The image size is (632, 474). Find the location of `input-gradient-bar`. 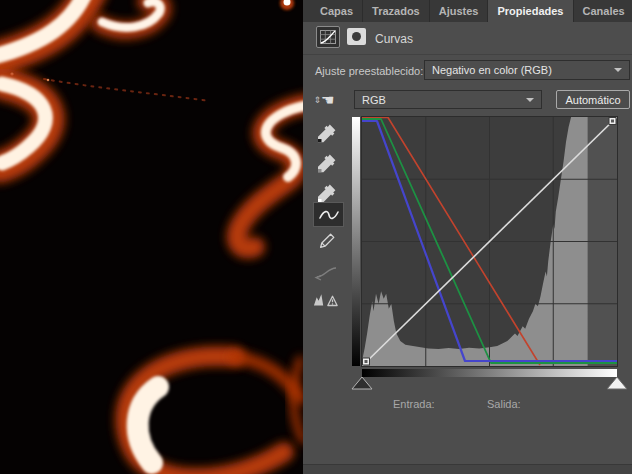

input-gradient-bar is located at coordinates (490, 373).